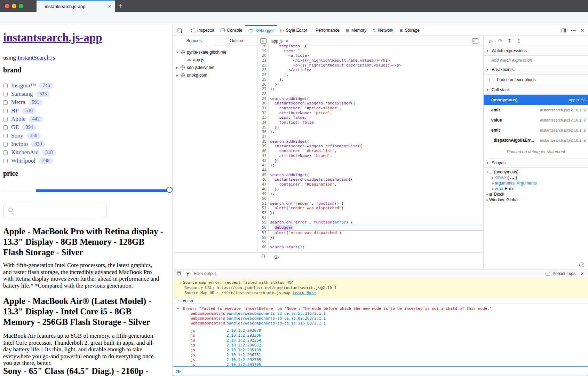 The height and width of the screenshot is (376, 588). Describe the element at coordinates (371, 99) in the screenshot. I see `code-line: 29search.addWidget(` at that location.